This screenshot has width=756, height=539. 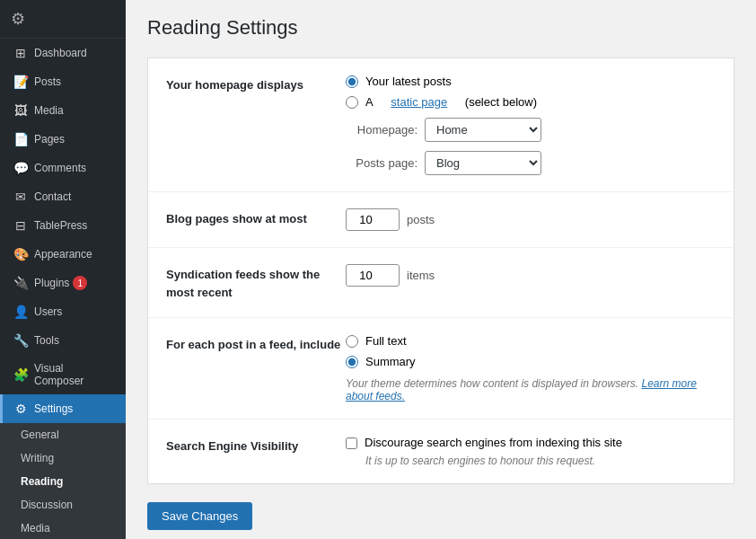 I want to click on homepage-select: Home About Contact, so click(x=483, y=129).